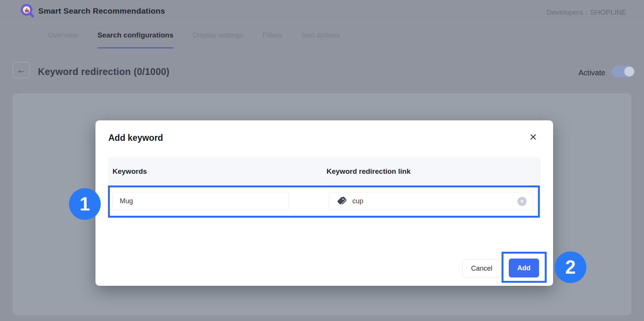 The height and width of the screenshot is (321, 644). Describe the element at coordinates (592, 73) in the screenshot. I see `activate-label: Activate` at that location.